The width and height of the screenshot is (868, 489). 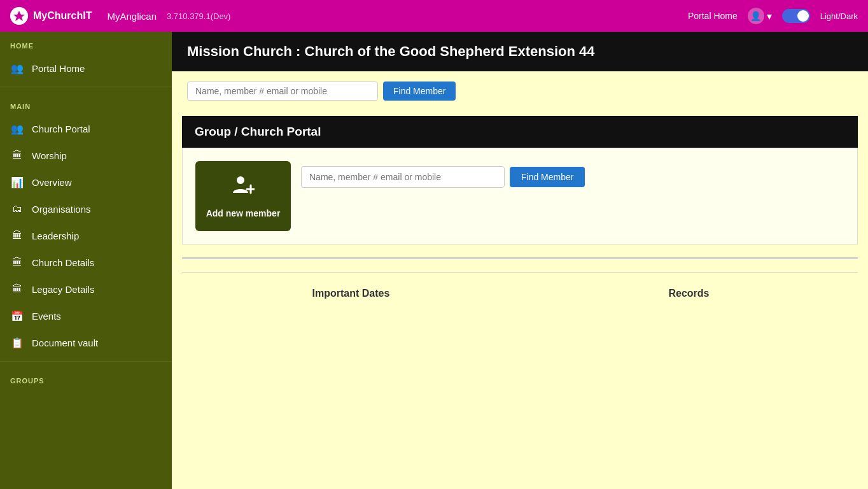 I want to click on sidebar-item-events: 📅 Events, so click(x=86, y=316).